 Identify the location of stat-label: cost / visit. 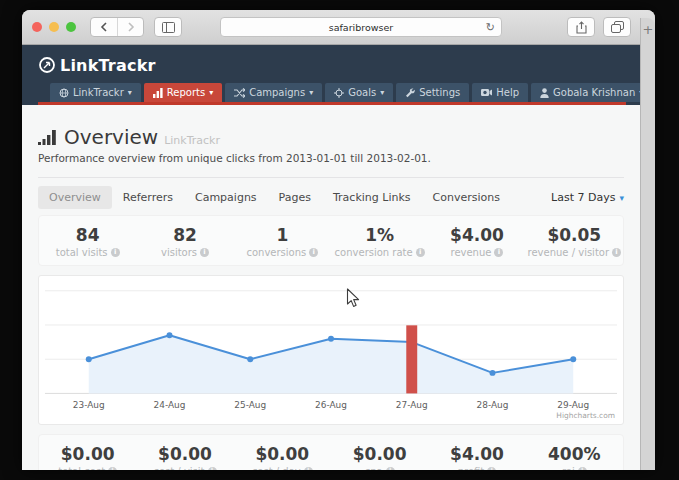
(178, 468).